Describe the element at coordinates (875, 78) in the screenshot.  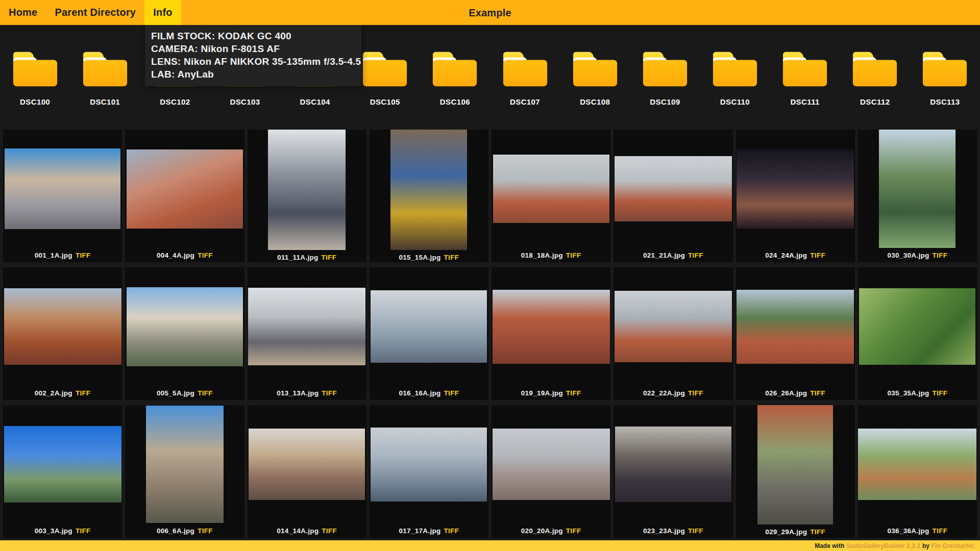
I see `folder-item-dsc112: DSC112` at that location.